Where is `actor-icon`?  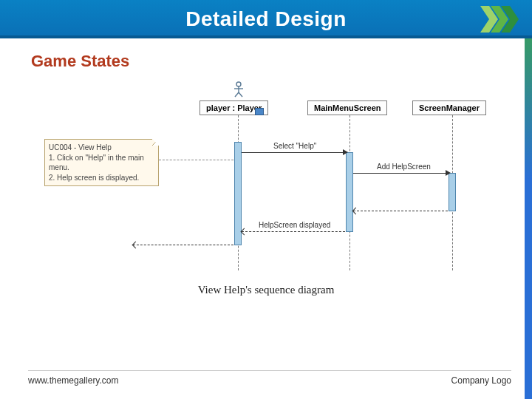
actor-icon is located at coordinates (239, 89).